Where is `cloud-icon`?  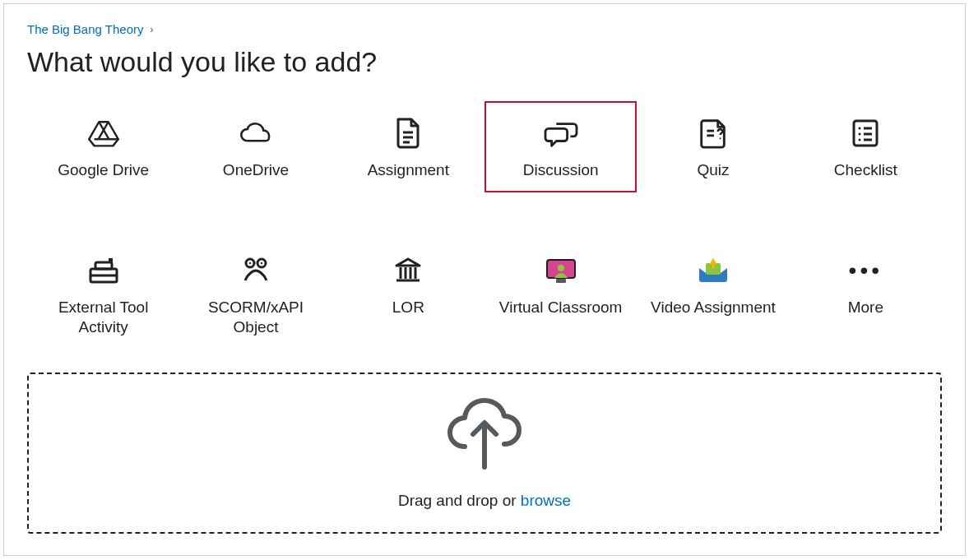 cloud-icon is located at coordinates (256, 133).